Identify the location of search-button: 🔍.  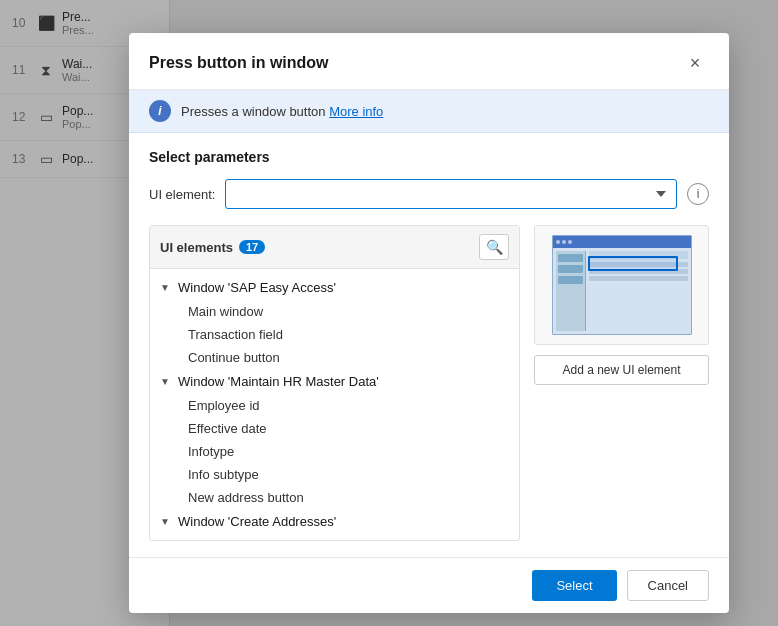
(494, 247).